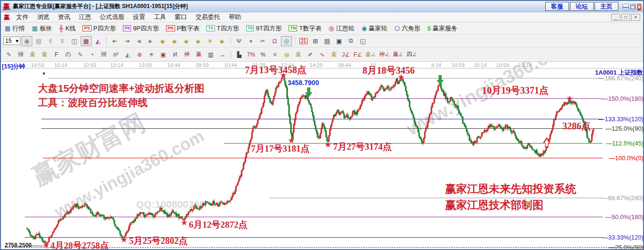  Describe the element at coordinates (239, 55) in the screenshot. I see `column-chart-icon: ▙` at that location.